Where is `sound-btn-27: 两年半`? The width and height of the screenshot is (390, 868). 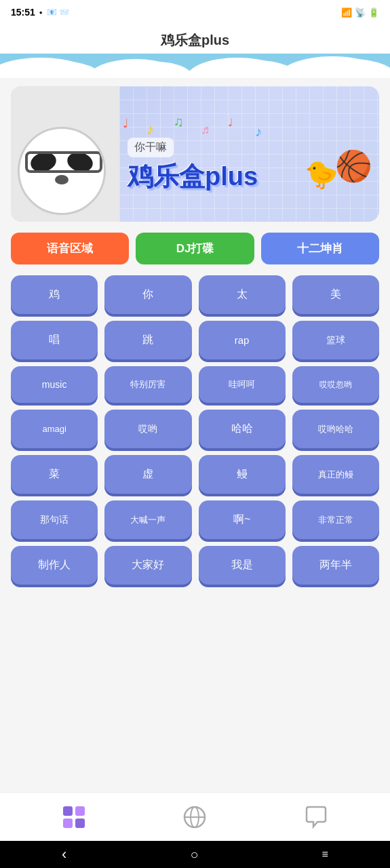 sound-btn-27: 两年半 is located at coordinates (336, 566).